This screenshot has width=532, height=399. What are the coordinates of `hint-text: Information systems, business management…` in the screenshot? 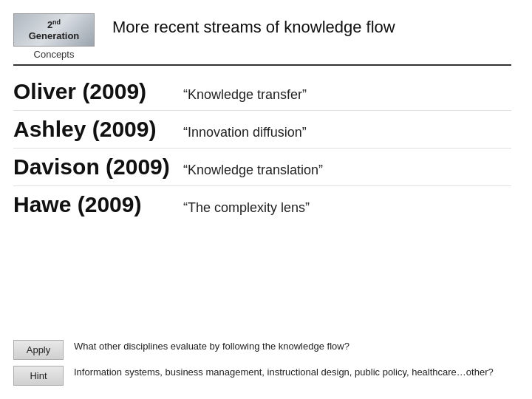 It's located at (284, 372).